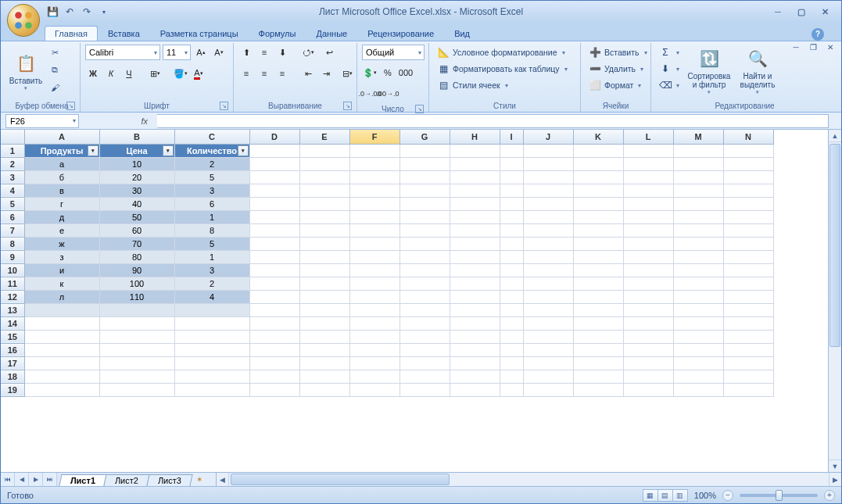 This screenshot has width=842, height=504. Describe the element at coordinates (52, 12) in the screenshot. I see `save-icon: 💾` at that location.